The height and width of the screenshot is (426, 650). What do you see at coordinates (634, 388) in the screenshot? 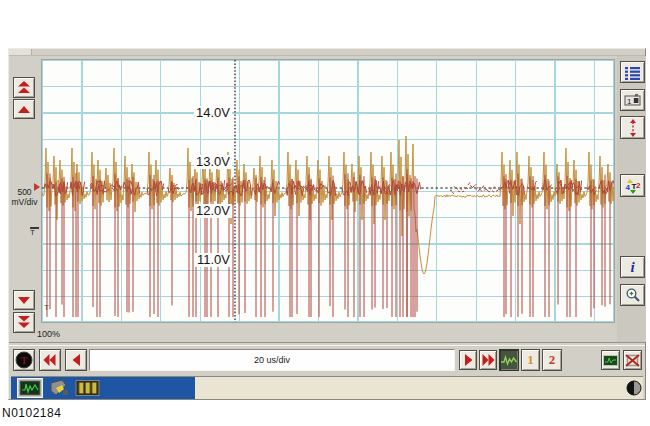
I see `contrast-icon` at bounding box center [634, 388].